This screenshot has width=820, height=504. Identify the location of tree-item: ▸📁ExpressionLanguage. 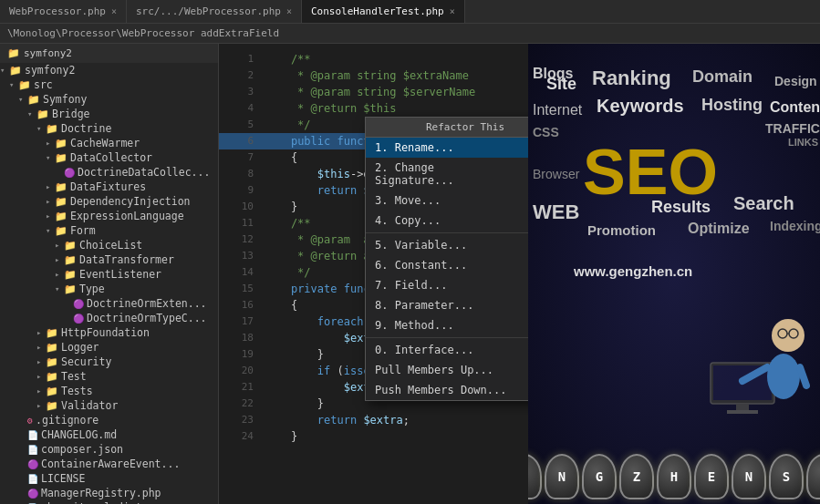
(109, 216).